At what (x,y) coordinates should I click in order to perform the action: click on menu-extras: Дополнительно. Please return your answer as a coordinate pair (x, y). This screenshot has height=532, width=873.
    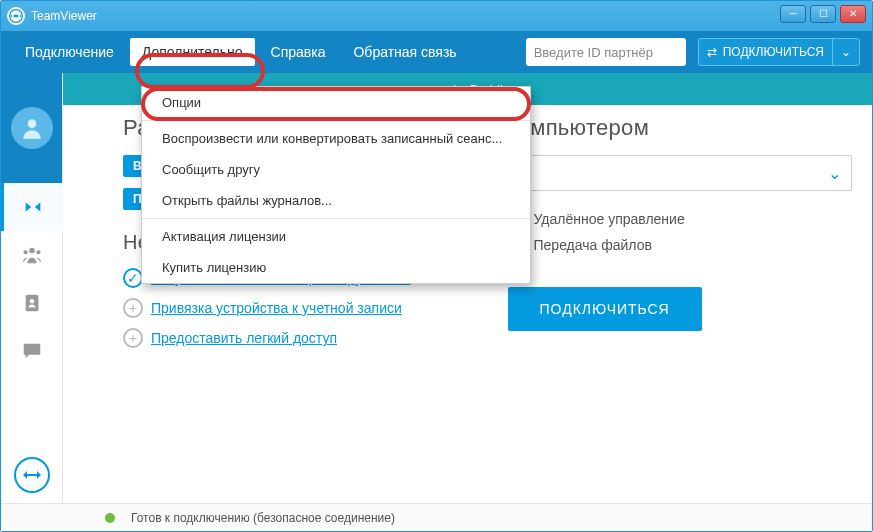
    Looking at the image, I should click on (192, 52).